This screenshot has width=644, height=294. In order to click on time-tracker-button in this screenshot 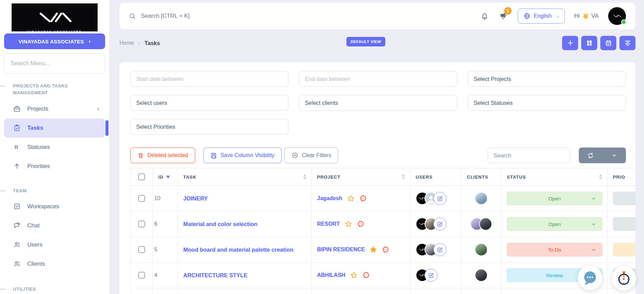, I will do `click(624, 278)`.